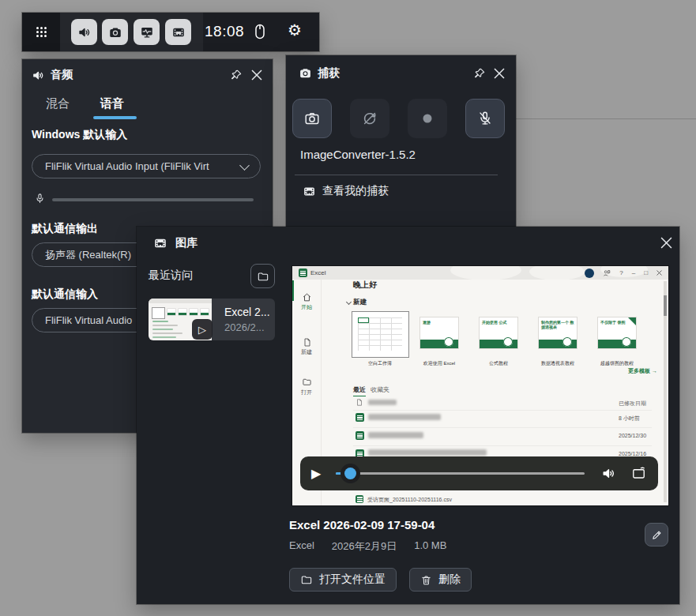  Describe the element at coordinates (370, 118) in the screenshot. I see `record-last-button-disabled` at that location.